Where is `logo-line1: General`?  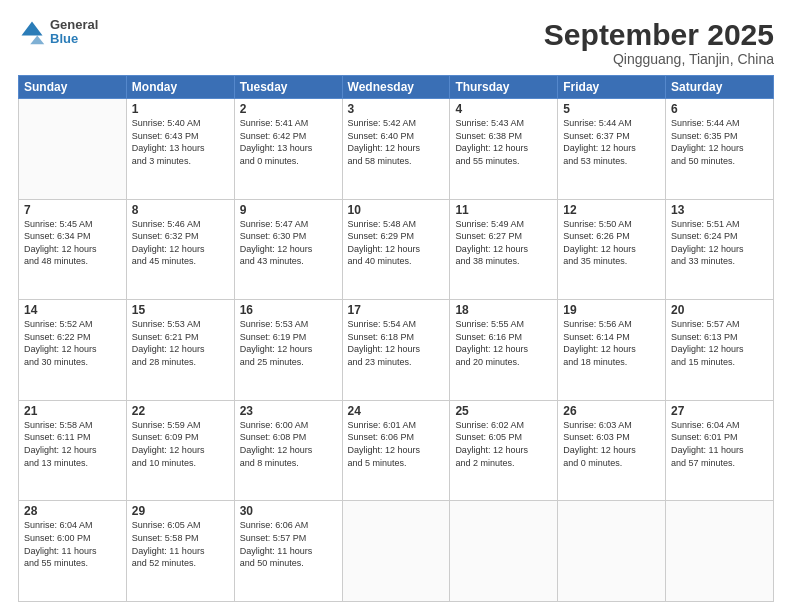 logo-line1: General is located at coordinates (74, 25).